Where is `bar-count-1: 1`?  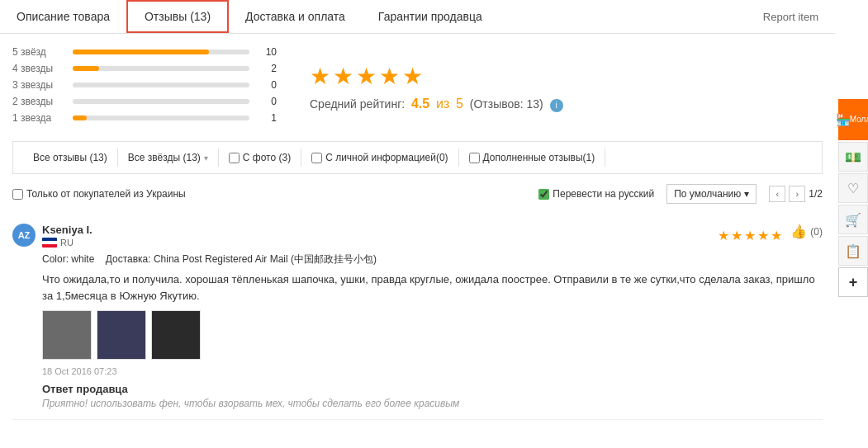
bar-count-1: 1 is located at coordinates (266, 118).